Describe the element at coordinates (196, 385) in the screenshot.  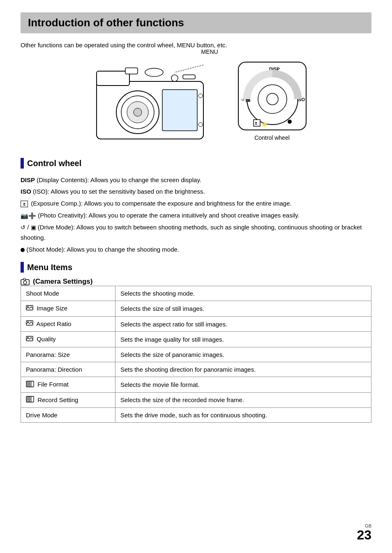
I see `table-row: File Format Selects the movie file forma…` at that location.